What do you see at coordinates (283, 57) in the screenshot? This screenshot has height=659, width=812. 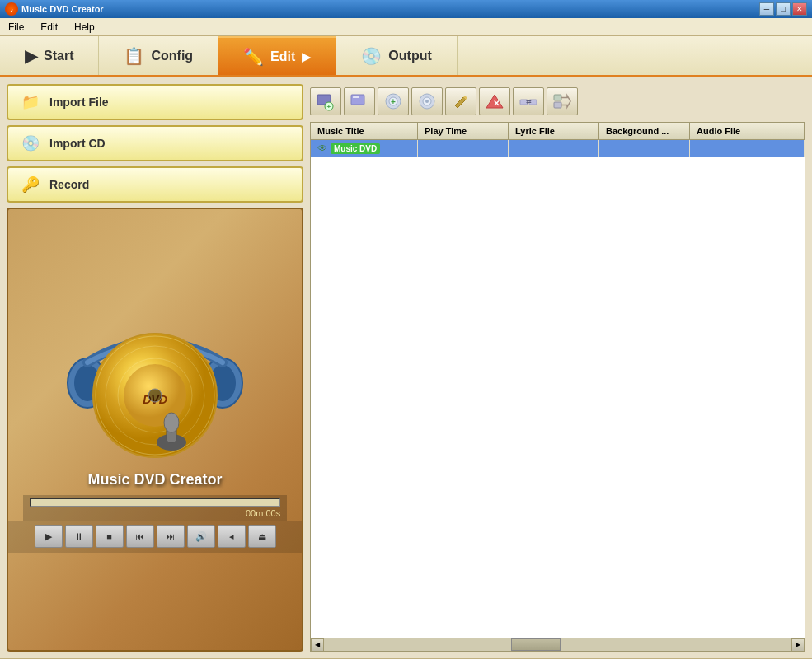 I see `tab-edit-label: Edit` at bounding box center [283, 57].